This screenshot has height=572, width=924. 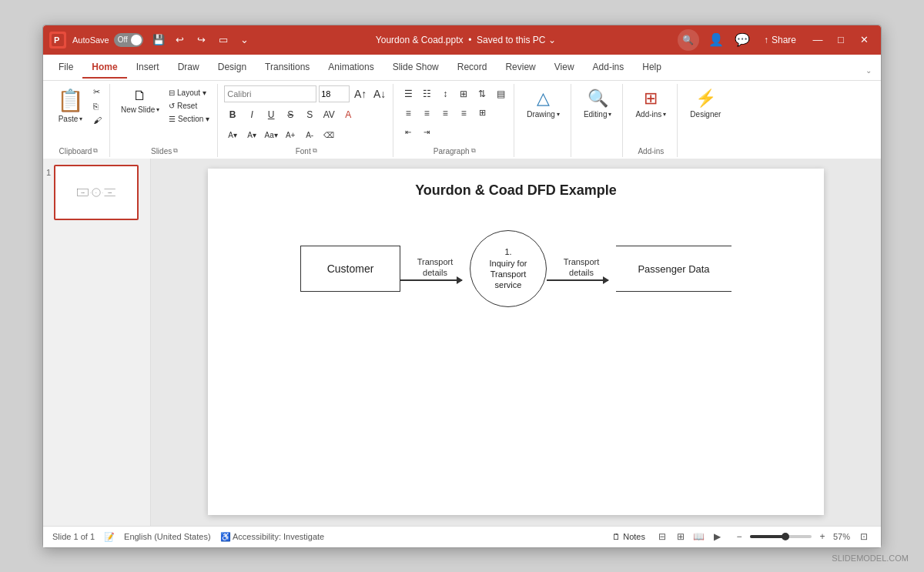 What do you see at coordinates (189, 68) in the screenshot?
I see `tab-draw: Draw` at bounding box center [189, 68].